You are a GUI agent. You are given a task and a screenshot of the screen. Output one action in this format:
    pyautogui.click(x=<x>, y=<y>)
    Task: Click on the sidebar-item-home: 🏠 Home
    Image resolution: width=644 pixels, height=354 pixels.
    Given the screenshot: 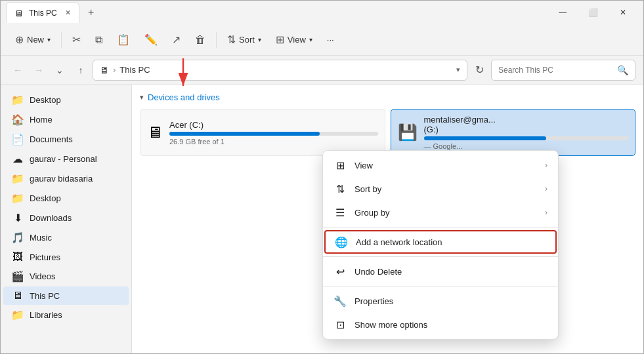 What is the action you would take?
    pyautogui.click(x=66, y=119)
    